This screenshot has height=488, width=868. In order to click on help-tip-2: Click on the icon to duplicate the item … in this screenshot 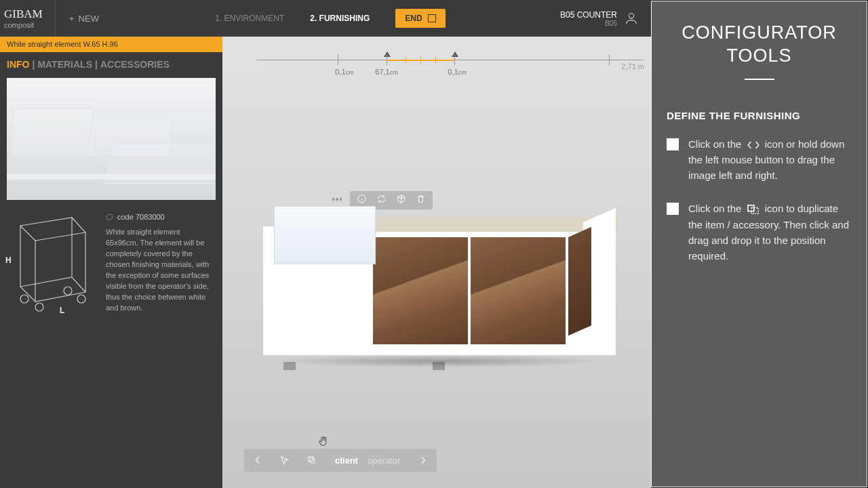, I will do `click(760, 232)`.